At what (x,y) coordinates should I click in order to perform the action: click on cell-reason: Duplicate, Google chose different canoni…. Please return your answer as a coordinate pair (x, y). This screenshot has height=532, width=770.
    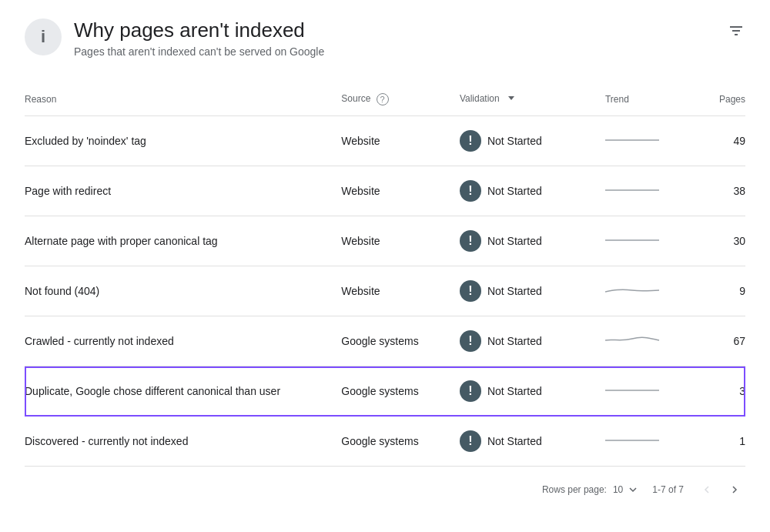
    Looking at the image, I should click on (183, 391).